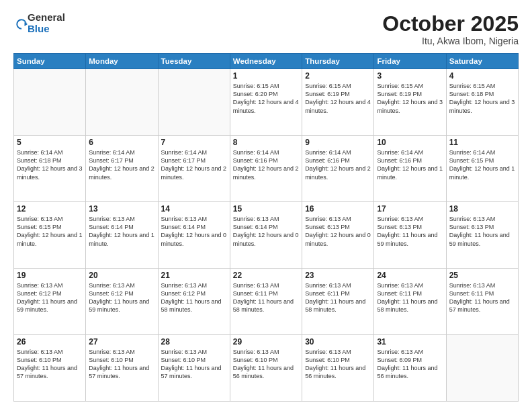 This screenshot has height=411, width=532. What do you see at coordinates (50, 62) in the screenshot?
I see `header-sunday: Sunday` at bounding box center [50, 62].